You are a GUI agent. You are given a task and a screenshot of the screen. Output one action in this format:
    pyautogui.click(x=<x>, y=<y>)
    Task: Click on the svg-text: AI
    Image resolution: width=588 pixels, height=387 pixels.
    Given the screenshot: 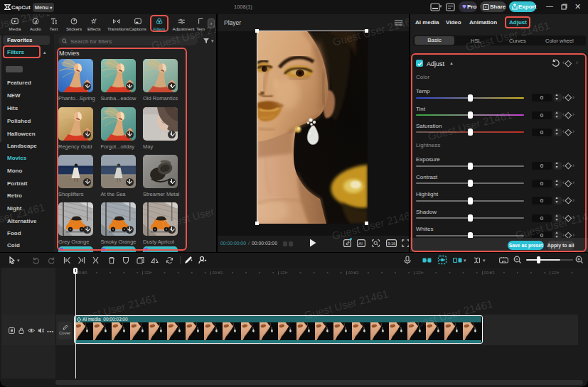 What is the action you would take?
    pyautogui.click(x=360, y=244)
    